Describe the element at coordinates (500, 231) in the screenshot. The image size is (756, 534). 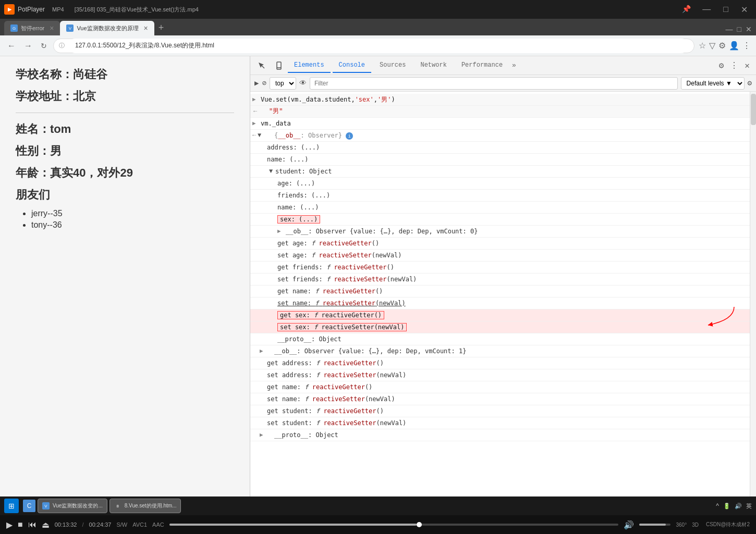
I see `console-line: ▶ __ob__: Observer {value: {…}, dep: Dep…` at that location.